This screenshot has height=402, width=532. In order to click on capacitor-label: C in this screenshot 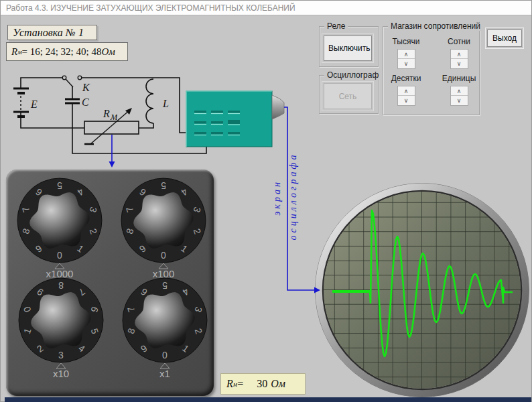, I will do `click(86, 102)`.